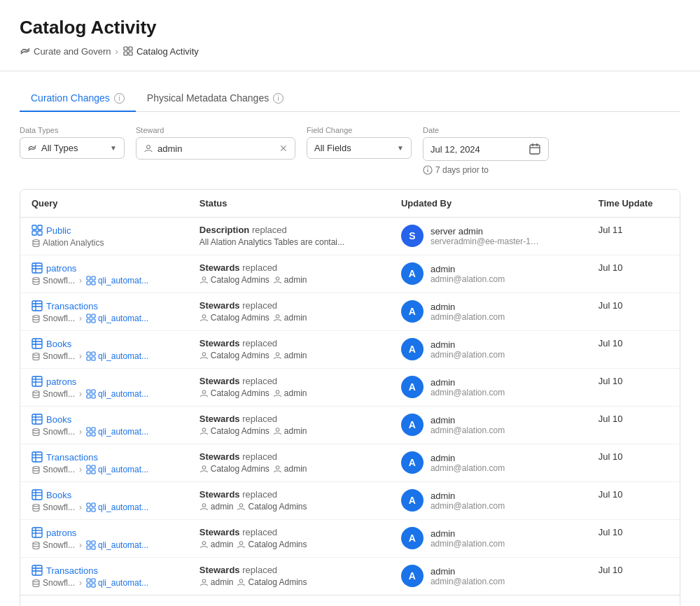  Describe the element at coordinates (284, 148) in the screenshot. I see `steward-clear-button: ✕` at that location.